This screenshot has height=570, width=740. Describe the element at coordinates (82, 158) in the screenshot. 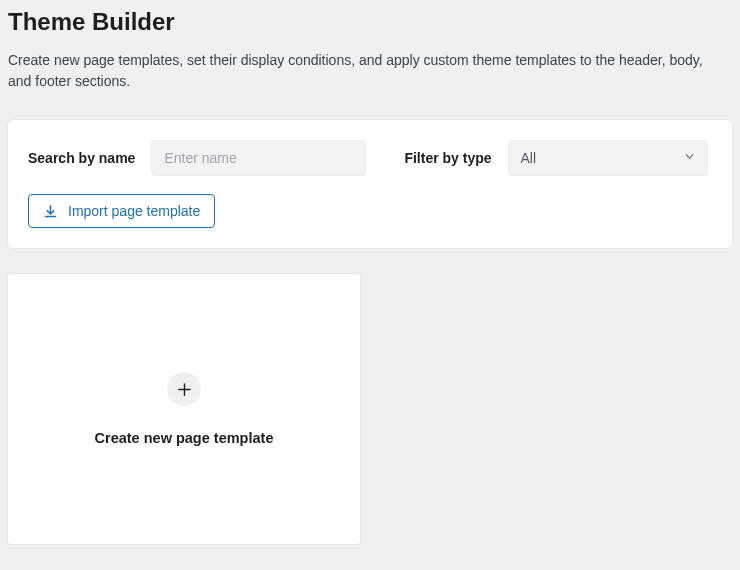

I see `search-label: Search by name` at that location.